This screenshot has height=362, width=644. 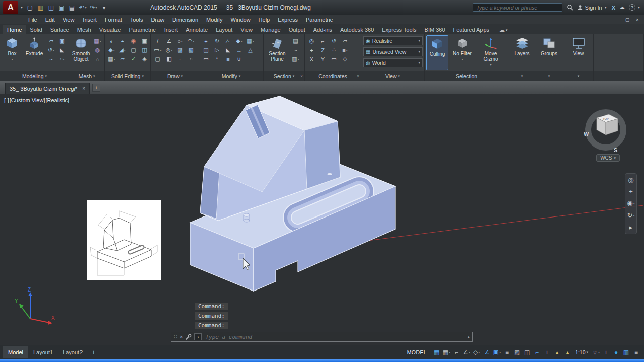 What do you see at coordinates (36, 30) in the screenshot?
I see `ribbon-tab: Solid` at bounding box center [36, 30].